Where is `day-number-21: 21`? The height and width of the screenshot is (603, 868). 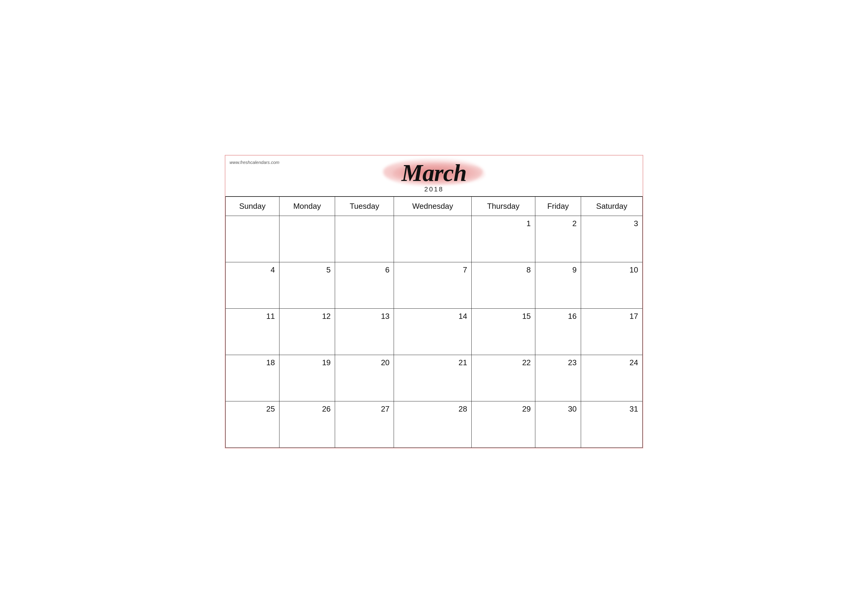 day-number-21: 21 is located at coordinates (463, 363).